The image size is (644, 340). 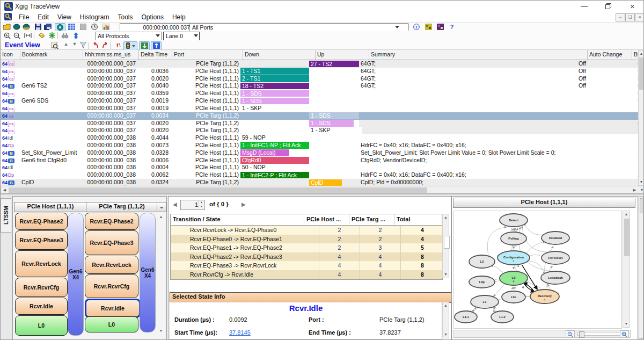 What do you see at coordinates (41, 306) in the screenshot?
I see `ltssm-state-rcvr-idle: Rcvr.Idle` at bounding box center [41, 306].